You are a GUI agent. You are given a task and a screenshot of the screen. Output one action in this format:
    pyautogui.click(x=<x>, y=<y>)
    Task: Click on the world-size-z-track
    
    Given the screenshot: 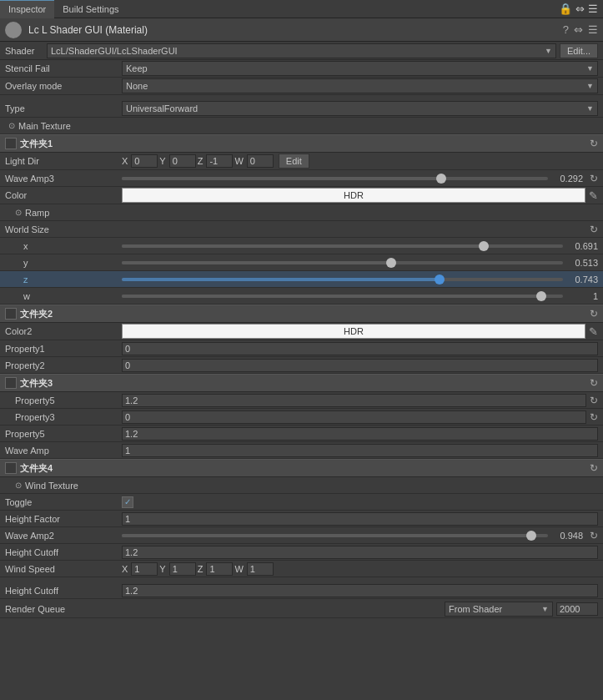 What is the action you would take?
    pyautogui.click(x=342, y=279)
    